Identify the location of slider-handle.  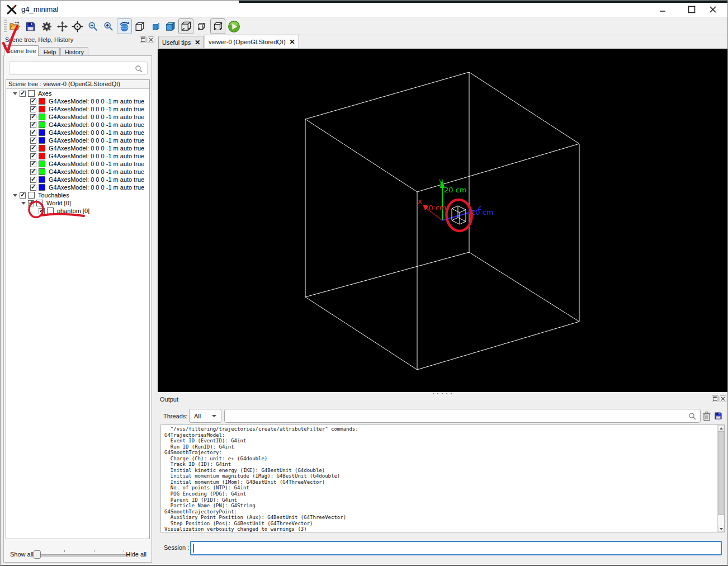
(37, 555).